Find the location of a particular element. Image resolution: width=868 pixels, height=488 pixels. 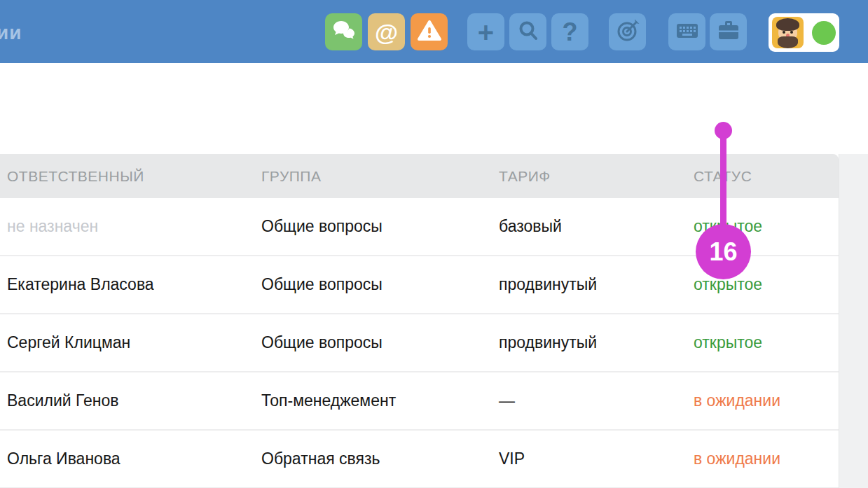

table-row: Василий Генов Топ-менеджемент — в ожидан… is located at coordinates (419, 402).